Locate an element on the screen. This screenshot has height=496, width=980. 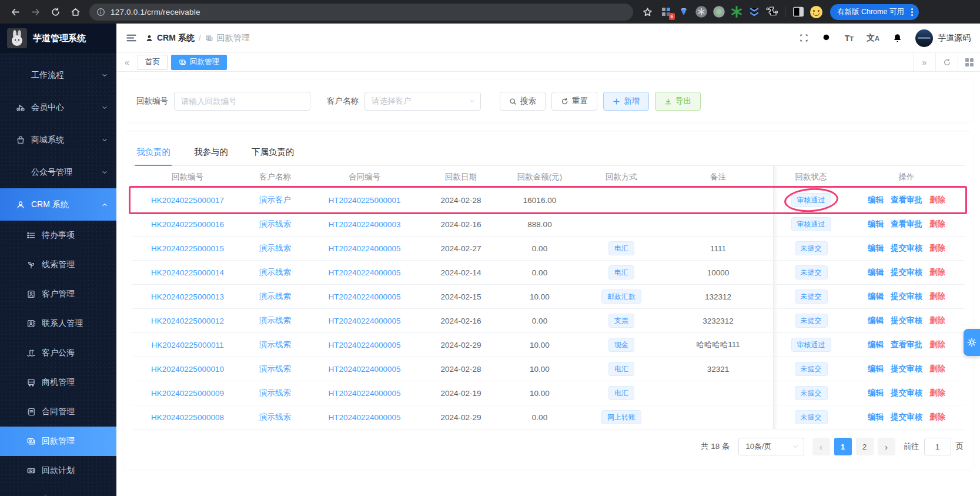
breadcrumb-crm: CRM 系统 is located at coordinates (170, 38).